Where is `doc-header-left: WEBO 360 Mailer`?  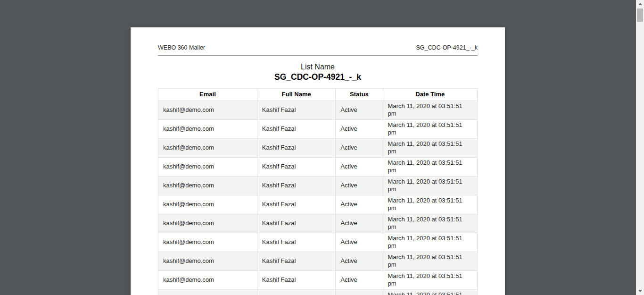
doc-header-left: WEBO 360 Mailer is located at coordinates (182, 48).